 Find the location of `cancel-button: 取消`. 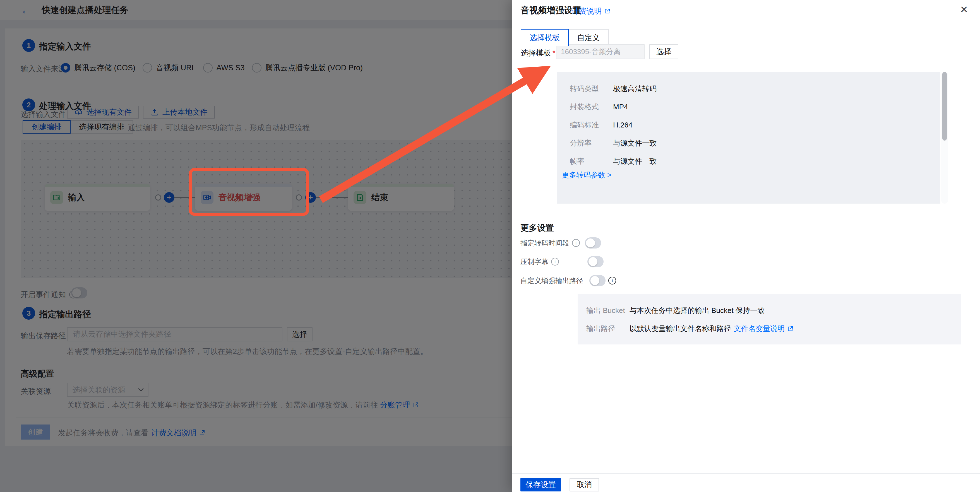

cancel-button: 取消 is located at coordinates (584, 485).